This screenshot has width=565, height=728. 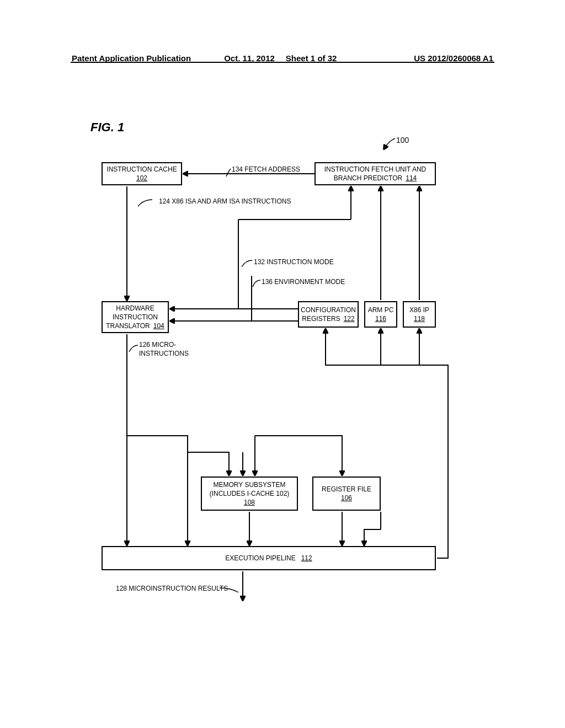 What do you see at coordinates (249, 485) in the screenshot?
I see `t1: MEMORY SUBSYSTEM` at bounding box center [249, 485].